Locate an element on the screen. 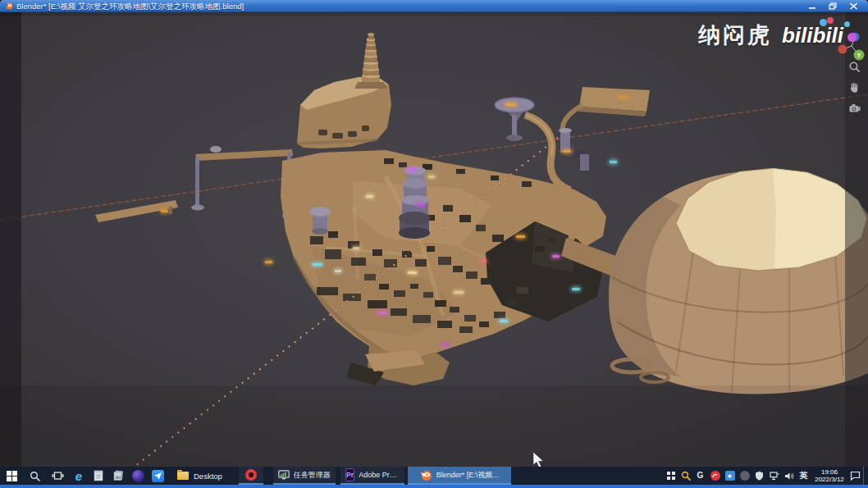 Image resolution: width=868 pixels, height=488 pixels. blender-app-icon is located at coordinates (9, 6).